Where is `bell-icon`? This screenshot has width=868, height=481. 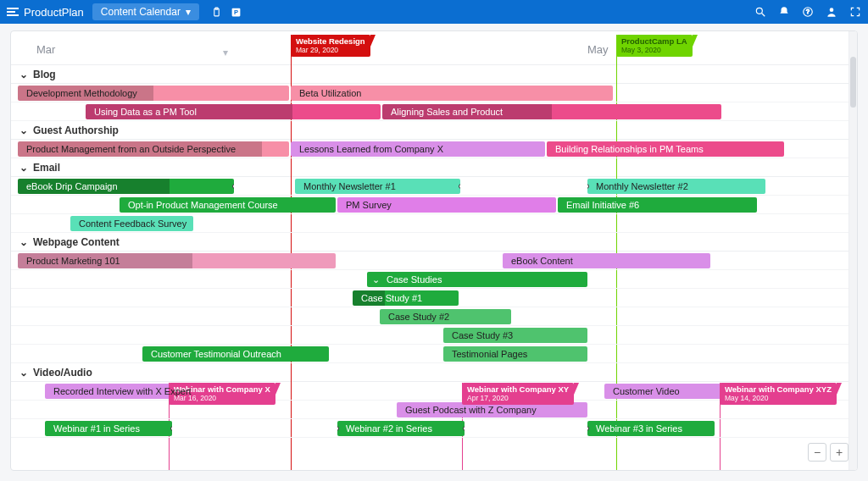
bell-icon is located at coordinates (784, 12).